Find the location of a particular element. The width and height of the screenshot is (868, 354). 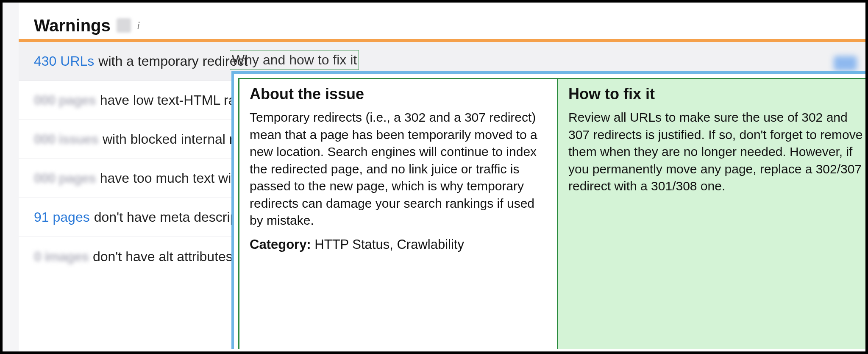

left-gutter is located at coordinates (11, 177).